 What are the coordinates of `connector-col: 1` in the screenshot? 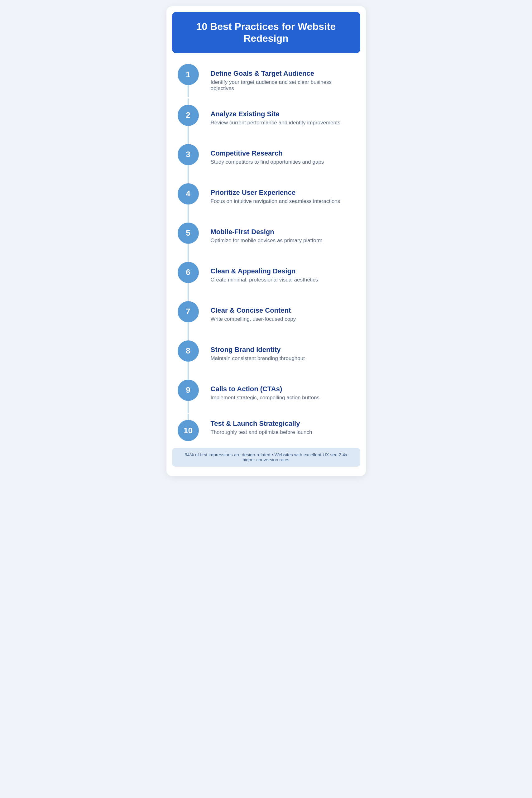 It's located at (188, 80).